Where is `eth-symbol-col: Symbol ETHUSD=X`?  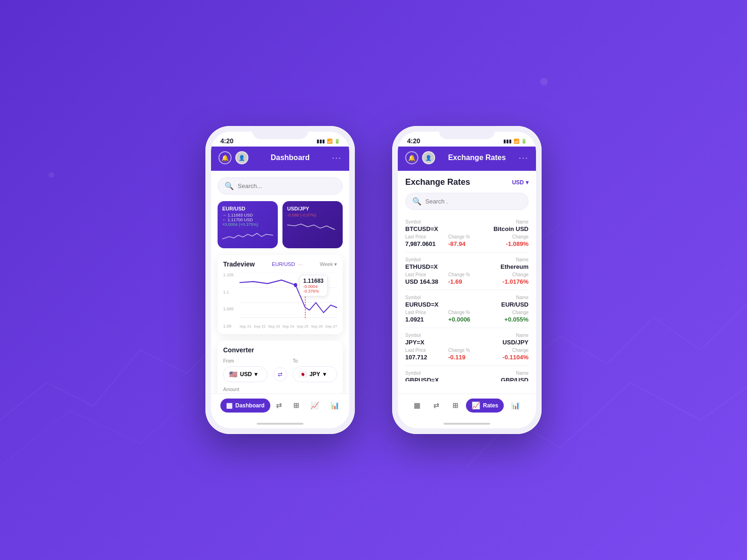 eth-symbol-col: Symbol ETHUSD=X is located at coordinates (424, 264).